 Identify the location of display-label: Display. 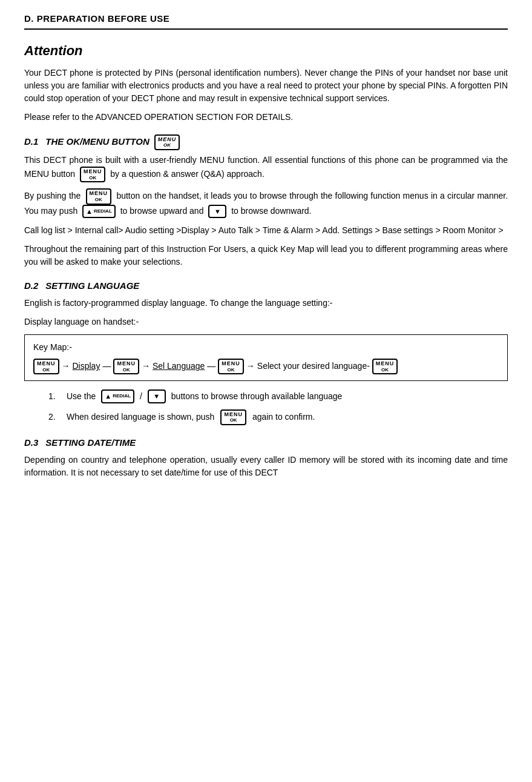
(87, 366).